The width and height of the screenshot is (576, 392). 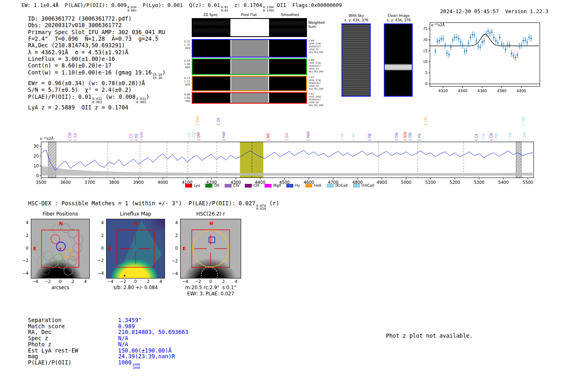 I want to click on spec2d-weighted-2d-image, so click(x=211, y=28).